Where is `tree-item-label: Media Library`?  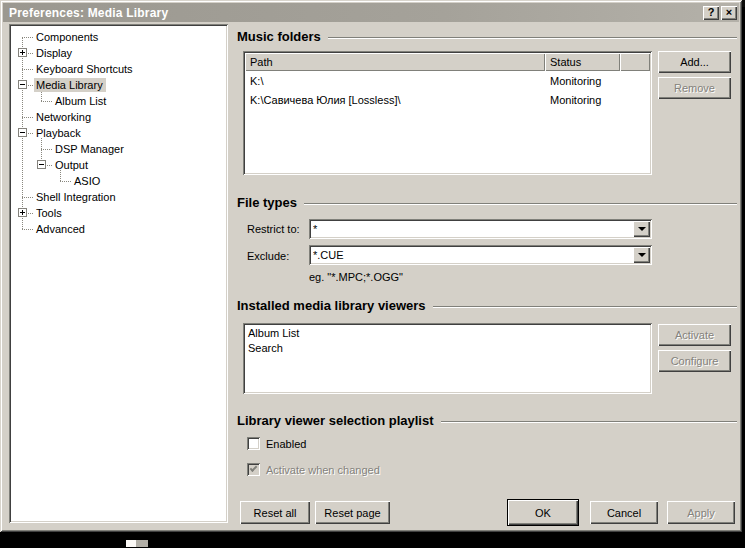
tree-item-label: Media Library is located at coordinates (70, 85).